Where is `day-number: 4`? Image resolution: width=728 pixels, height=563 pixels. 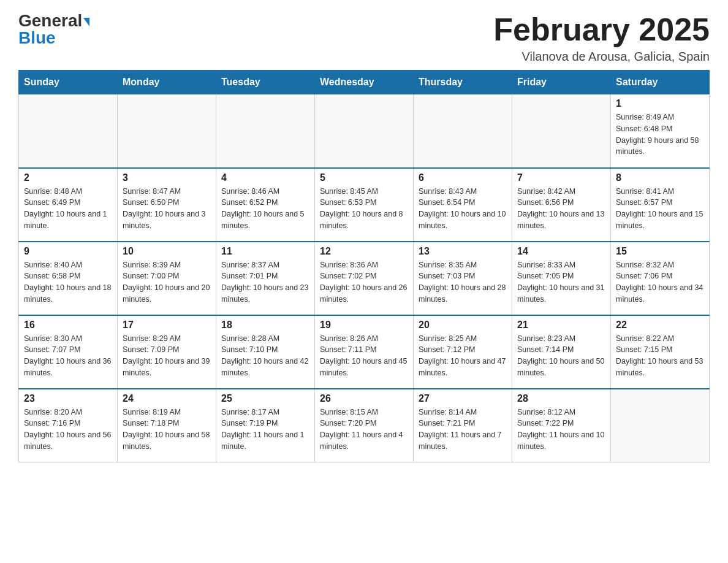
day-number: 4 is located at coordinates (265, 178).